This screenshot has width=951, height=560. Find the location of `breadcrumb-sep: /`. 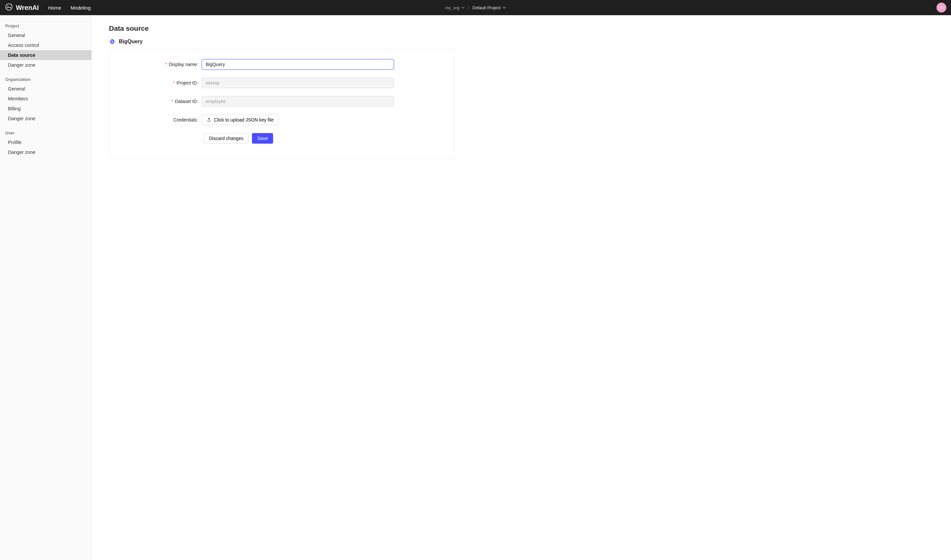

breadcrumb-sep: / is located at coordinates (469, 8).